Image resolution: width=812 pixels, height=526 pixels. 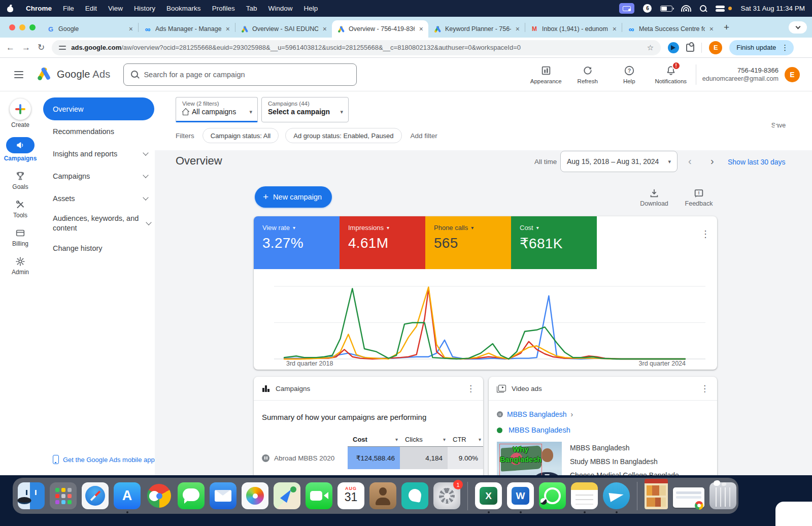 What do you see at coordinates (20, 149) in the screenshot?
I see `rail-campaigns-button: Campaigns` at bounding box center [20, 149].